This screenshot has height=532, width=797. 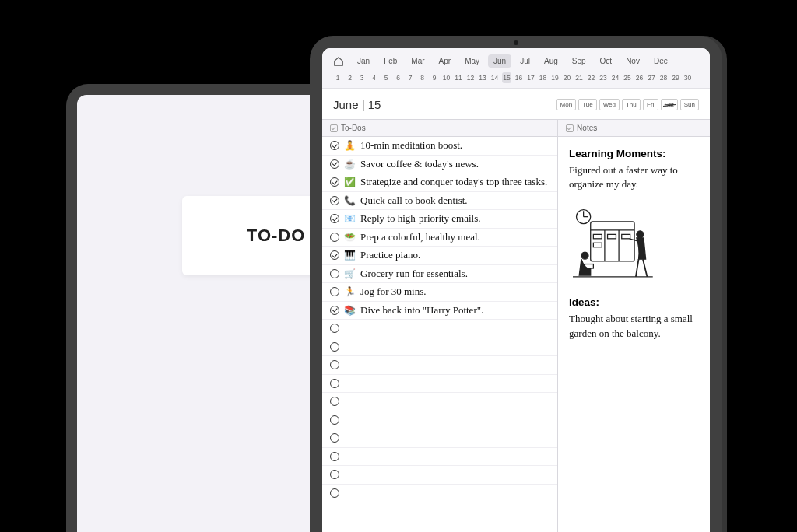 What do you see at coordinates (471, 78) in the screenshot?
I see `day-12: 12` at bounding box center [471, 78].